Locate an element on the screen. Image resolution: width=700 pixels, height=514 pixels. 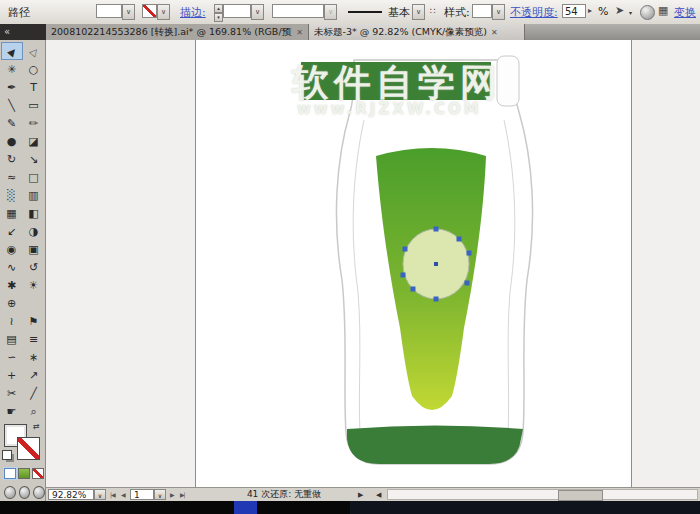
tool-column-graph: ▥ is located at coordinates (34, 195).